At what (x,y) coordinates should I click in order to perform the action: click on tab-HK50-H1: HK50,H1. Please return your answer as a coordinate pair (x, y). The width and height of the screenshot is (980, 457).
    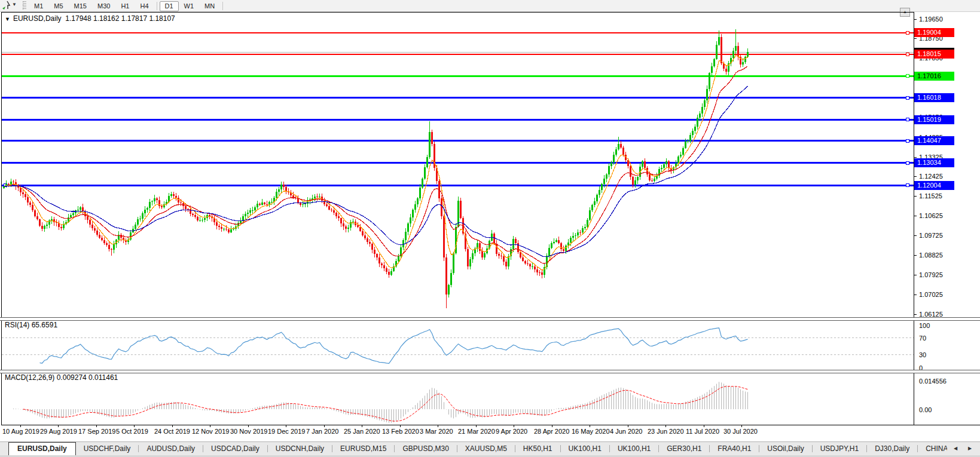
    Looking at the image, I should click on (538, 449).